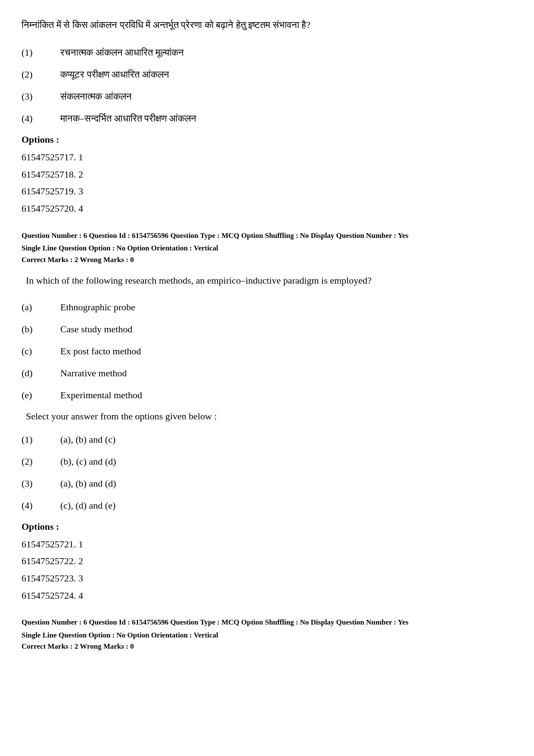 Image resolution: width=534 pixels, height=756 pixels. What do you see at coordinates (96, 97) in the screenshot?
I see `hindi-option-text-3: संकलनात्मक आंकलन` at bounding box center [96, 97].